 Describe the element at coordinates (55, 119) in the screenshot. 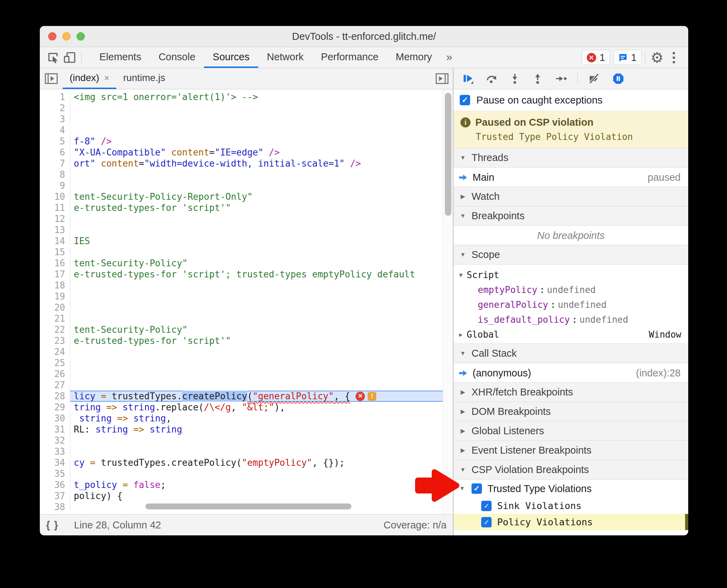

I see `line-number: 3` at that location.